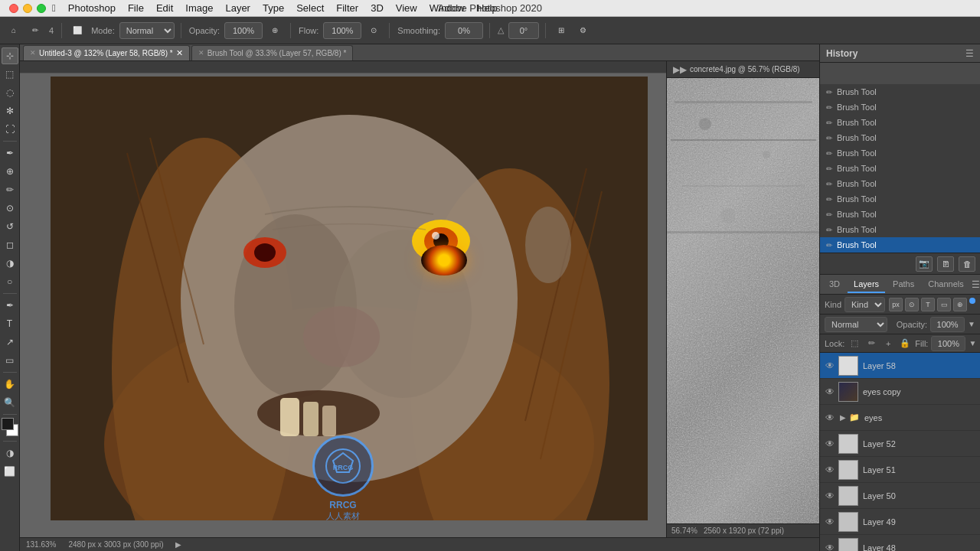  Describe the element at coordinates (900, 107) in the screenshot. I see `history-item-1: ✏ Brush Tool` at that location.